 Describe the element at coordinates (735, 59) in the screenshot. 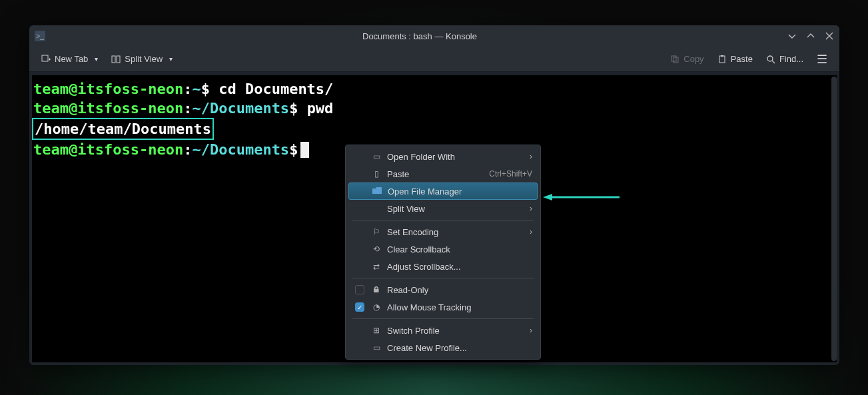

I see `paste-button: Paste` at that location.